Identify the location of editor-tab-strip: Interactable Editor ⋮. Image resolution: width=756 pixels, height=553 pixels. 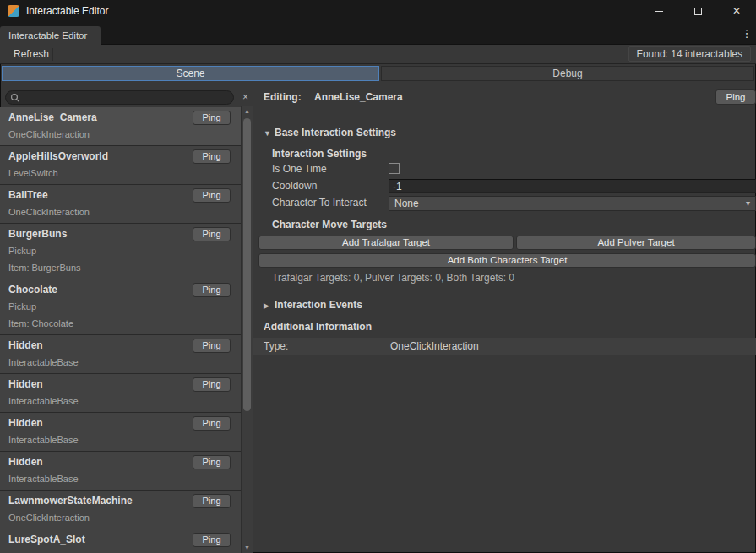
(378, 34).